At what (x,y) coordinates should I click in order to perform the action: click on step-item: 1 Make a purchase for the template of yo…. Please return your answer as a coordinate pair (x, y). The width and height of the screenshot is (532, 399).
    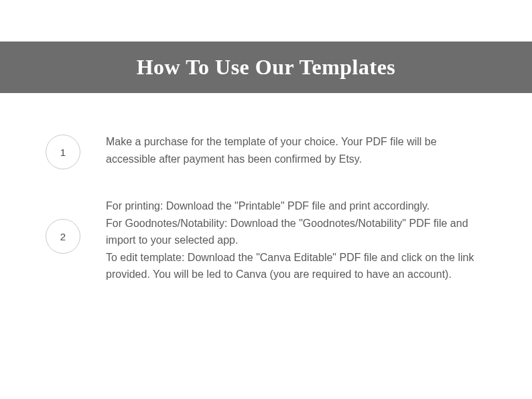
    Looking at the image, I should click on (266, 151).